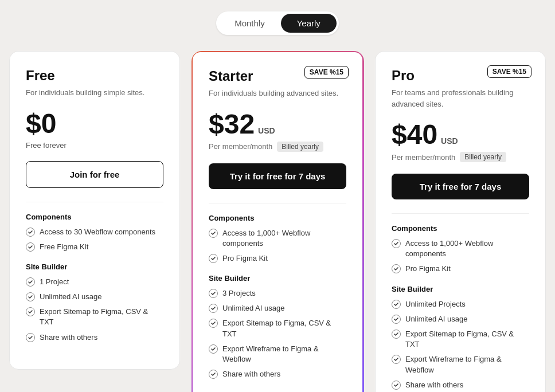 The image size is (555, 392). Describe the element at coordinates (278, 177) in the screenshot. I see `cta-button: Try it for free for 7 days` at that location.